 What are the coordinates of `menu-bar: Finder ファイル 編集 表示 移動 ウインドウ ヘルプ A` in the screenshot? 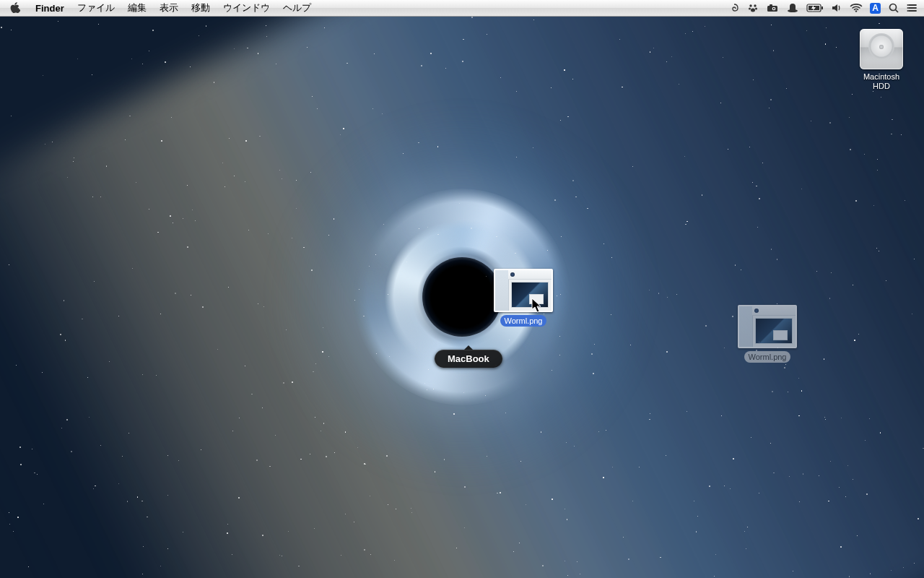 It's located at (462, 9).